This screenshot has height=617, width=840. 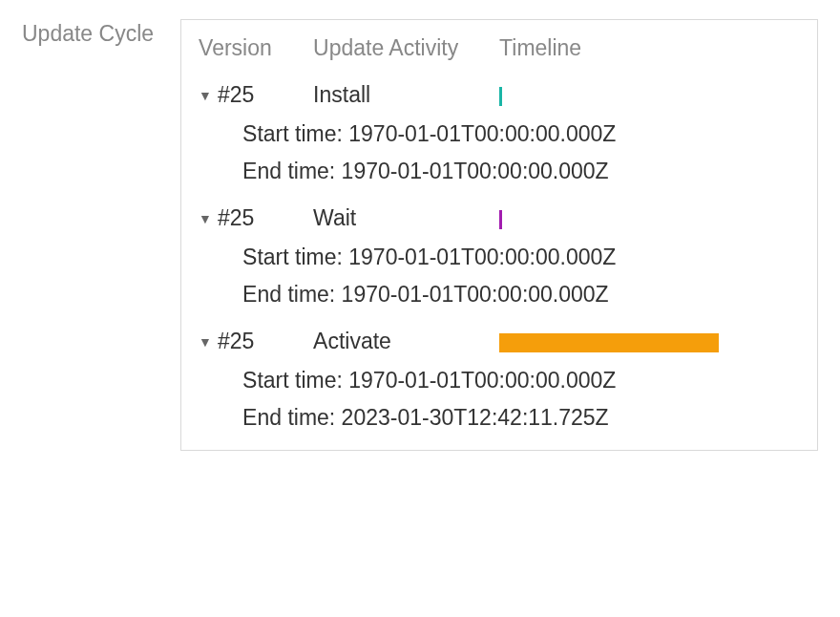 I want to click on summary-row: ▼#25Install, so click(x=499, y=96).